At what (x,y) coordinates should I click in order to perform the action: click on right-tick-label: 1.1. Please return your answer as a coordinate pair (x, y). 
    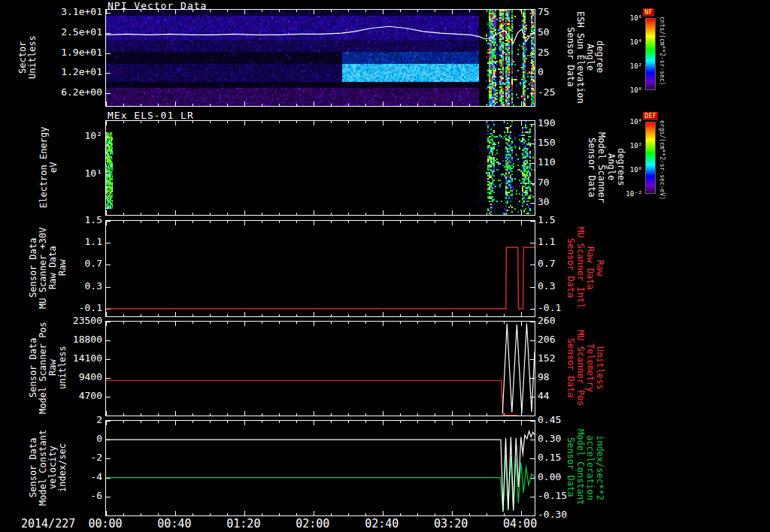
    Looking at the image, I should click on (546, 242).